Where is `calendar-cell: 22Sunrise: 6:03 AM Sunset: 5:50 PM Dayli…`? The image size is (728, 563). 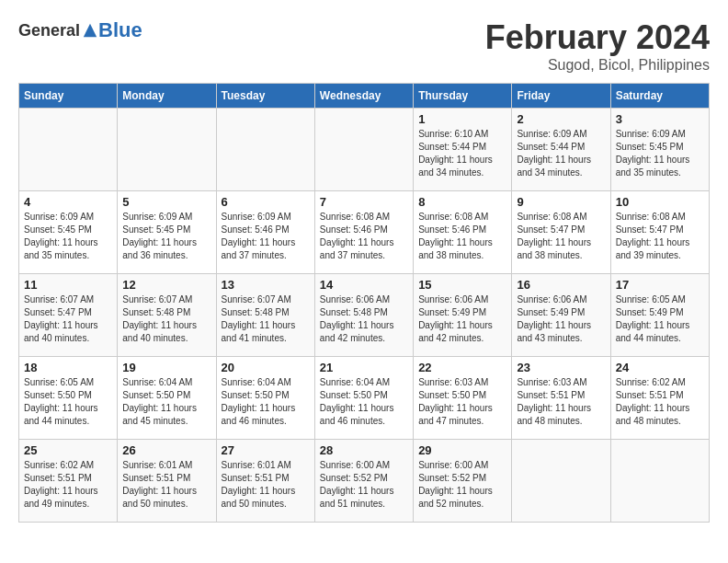
calendar-cell: 22Sunrise: 6:03 AM Sunset: 5:50 PM Dayli… is located at coordinates (463, 398).